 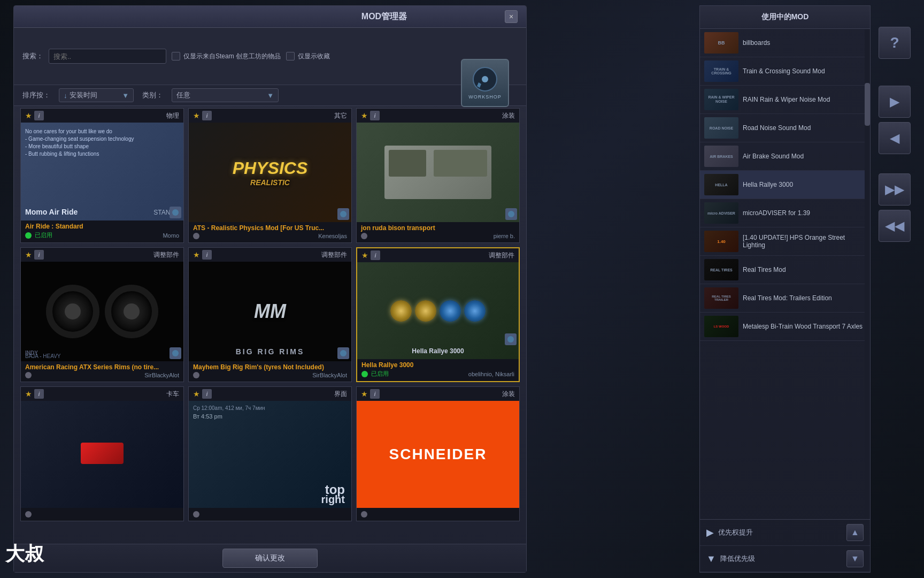 What do you see at coordinates (39, 394) in the screenshot?
I see `info-icon-6: i` at bounding box center [39, 394].